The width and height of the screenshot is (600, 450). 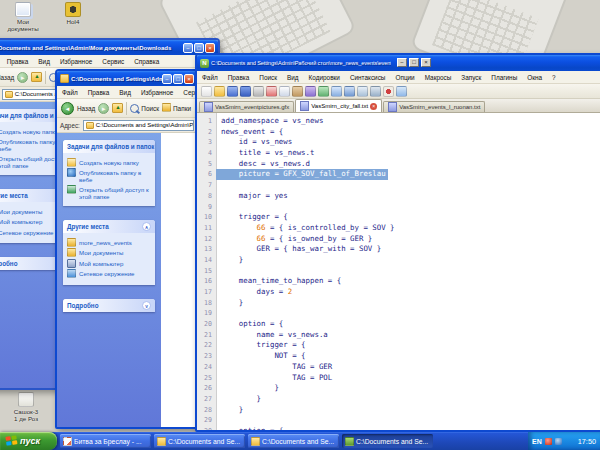 I want to click on print-icon, so click(x=258, y=92).